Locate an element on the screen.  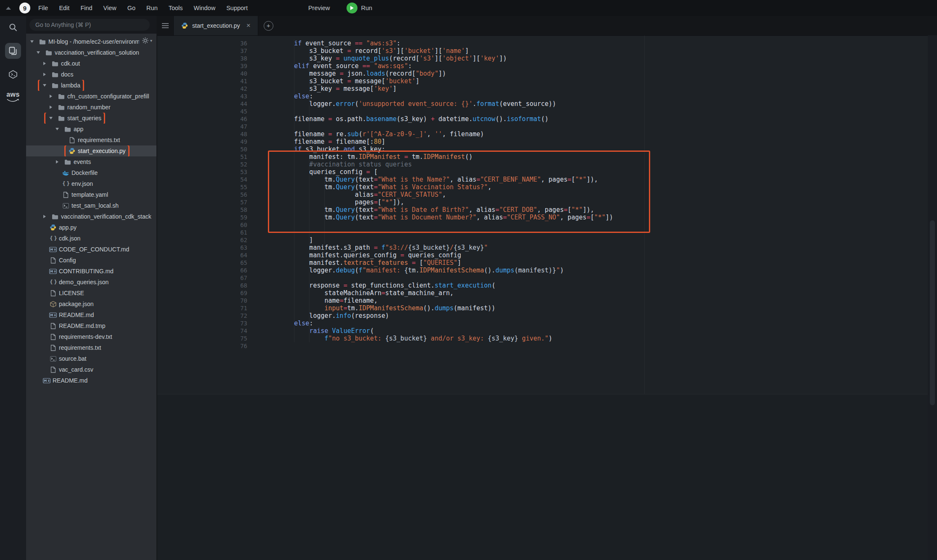
tree-item-lambda: lambda is located at coordinates (91, 85).